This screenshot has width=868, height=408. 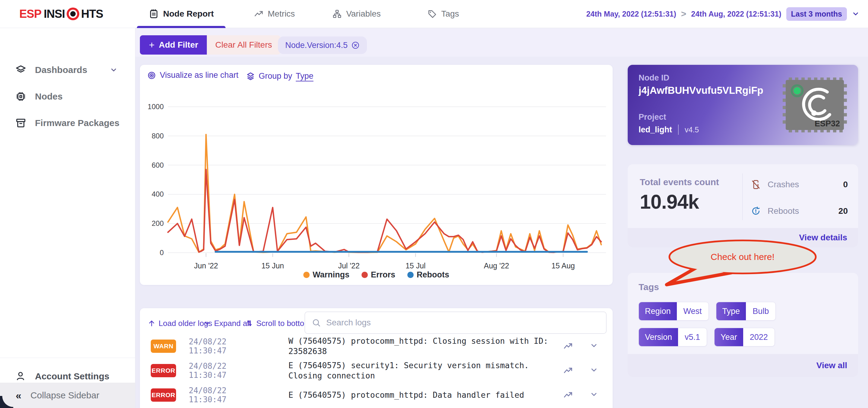 I want to click on y-tick-label: 1000, so click(x=156, y=106).